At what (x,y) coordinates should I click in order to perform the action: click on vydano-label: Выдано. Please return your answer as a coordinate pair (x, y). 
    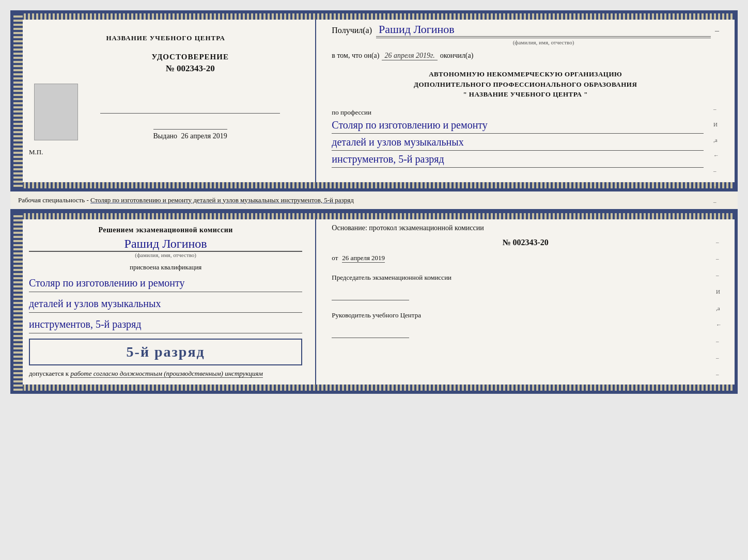
    Looking at the image, I should click on (165, 136).